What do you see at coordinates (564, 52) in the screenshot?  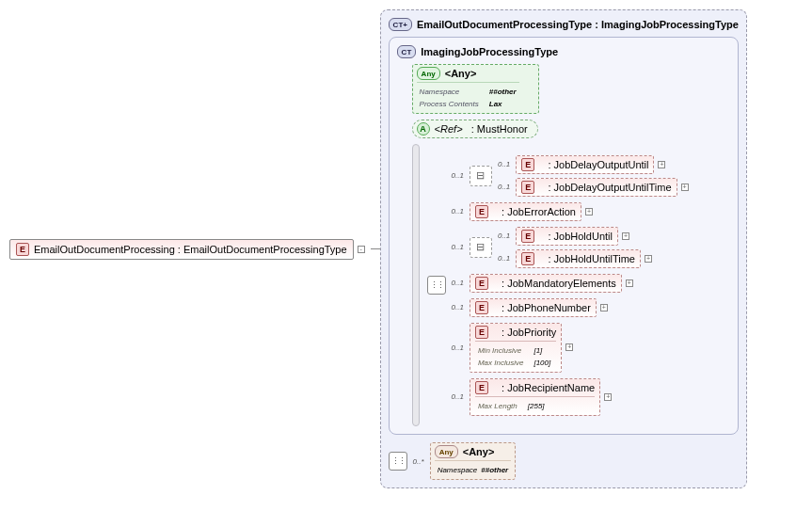 I see `inner-ct-title: CT ImagingJobProcessingType` at bounding box center [564, 52].